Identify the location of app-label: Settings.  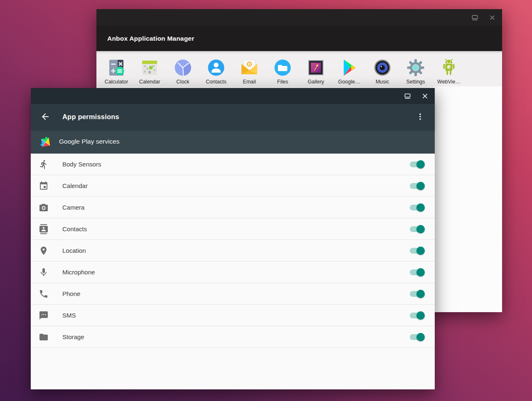
(416, 82).